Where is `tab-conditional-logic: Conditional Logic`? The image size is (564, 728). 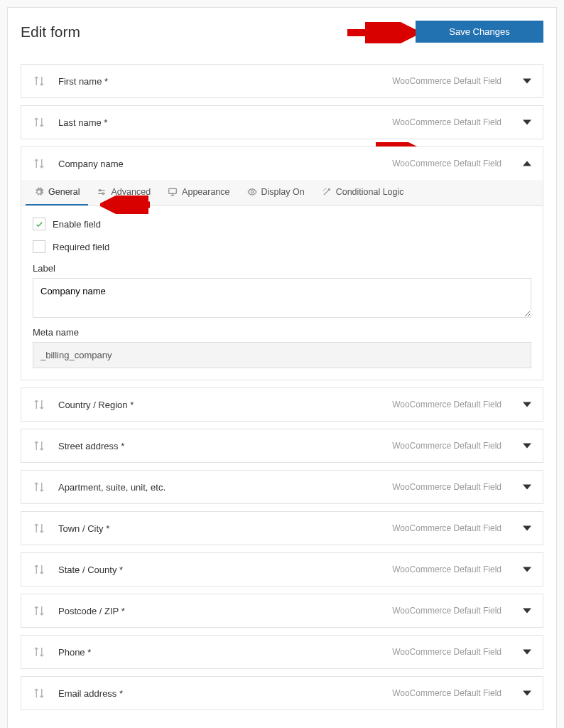
tab-conditional-logic: Conditional Logic is located at coordinates (363, 193).